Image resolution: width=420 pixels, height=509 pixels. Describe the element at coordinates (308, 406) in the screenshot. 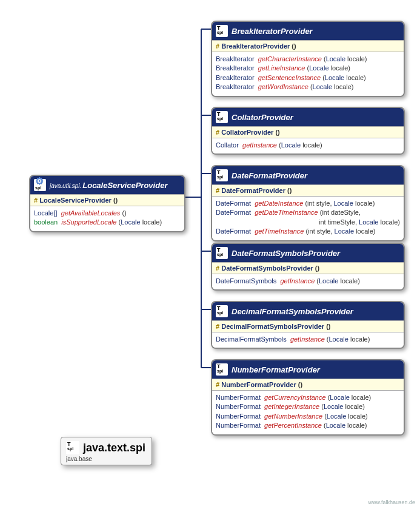

I see `method-row: NumberFormat getIntegerInstance (Locale …` at that location.